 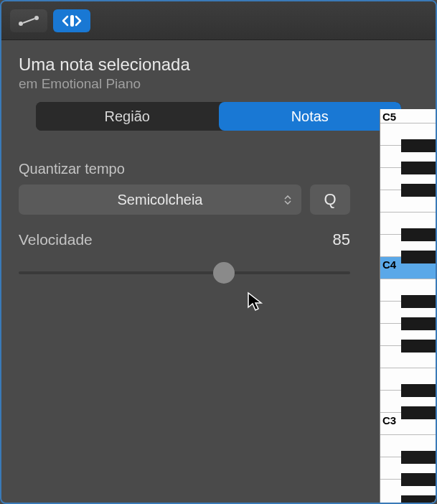 I want to click on piano-keyboard: C5 C4 C3, so click(x=408, y=306).